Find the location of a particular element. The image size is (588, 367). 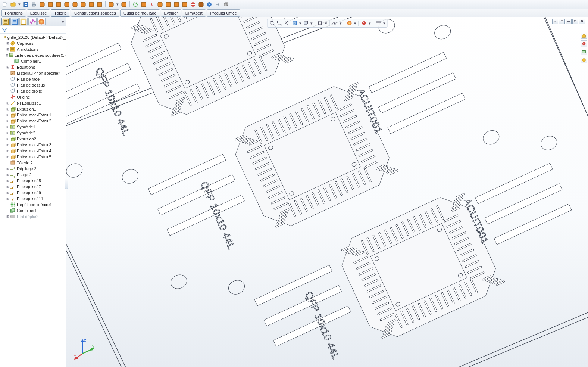

tree-item: Plan de face is located at coordinates (35, 79).